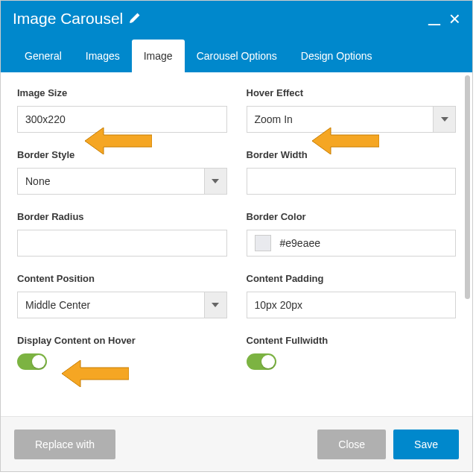  What do you see at coordinates (68, 19) in the screenshot?
I see `modal-title: Image Carousel` at bounding box center [68, 19].